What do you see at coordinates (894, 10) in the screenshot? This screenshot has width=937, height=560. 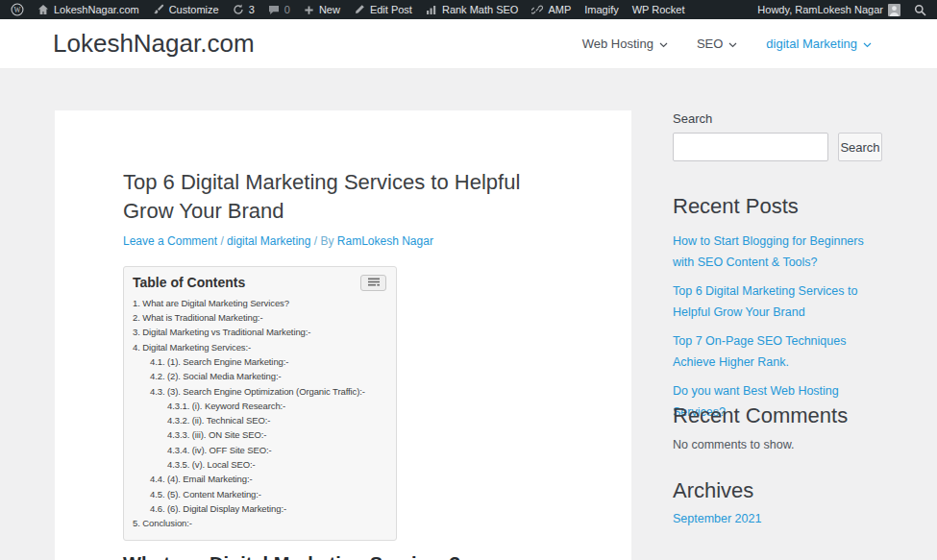 I see `avatar` at bounding box center [894, 10].